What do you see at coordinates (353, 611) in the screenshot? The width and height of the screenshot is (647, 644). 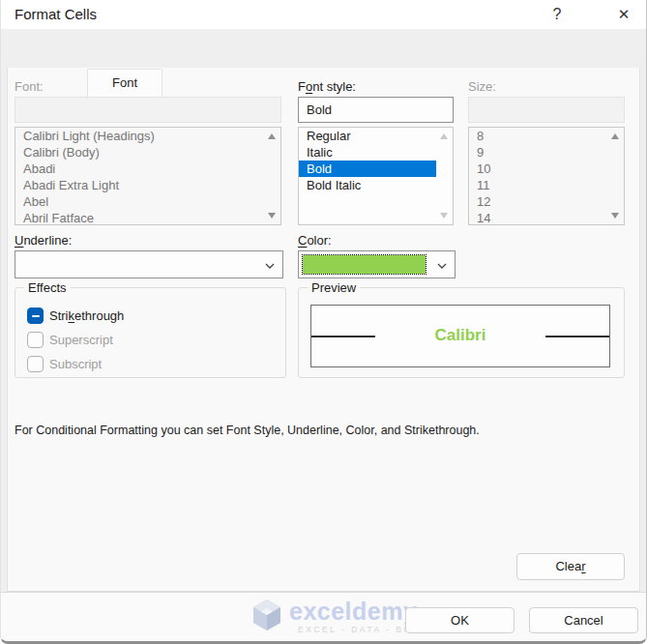 I see `watermark-brand: exceldemy` at bounding box center [353, 611].